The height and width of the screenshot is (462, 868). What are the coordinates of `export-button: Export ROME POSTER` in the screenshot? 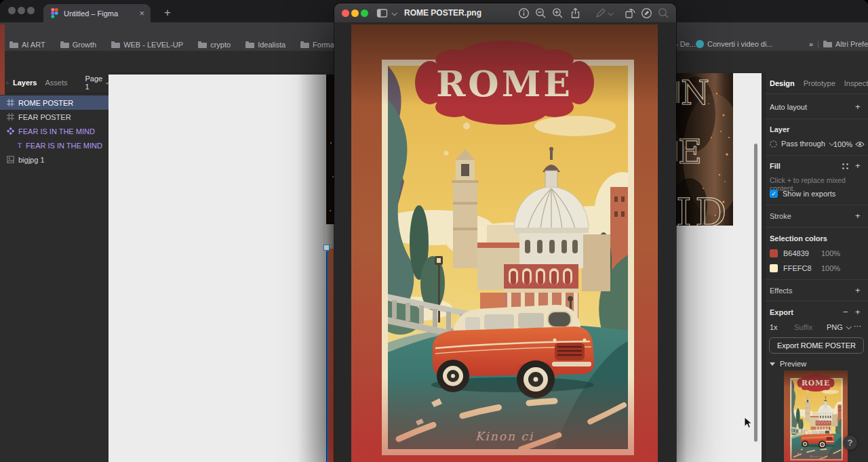 It's located at (816, 345).